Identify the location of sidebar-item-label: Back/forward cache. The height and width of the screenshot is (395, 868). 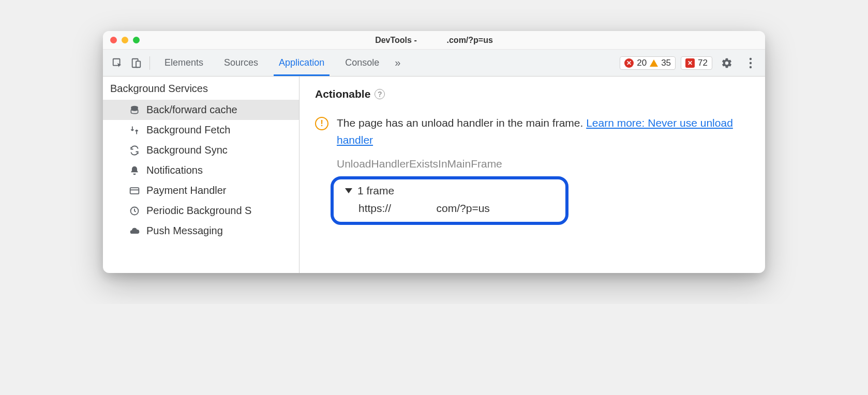
(192, 110).